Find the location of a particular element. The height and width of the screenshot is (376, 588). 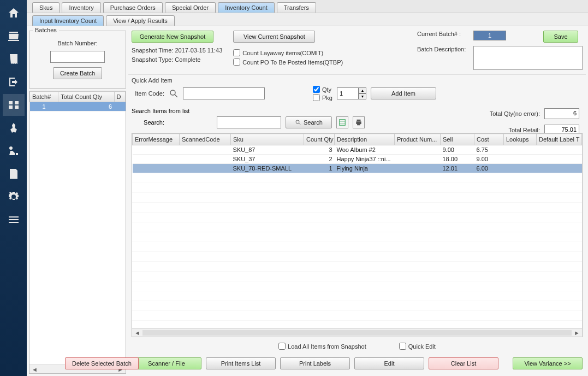

snapshot-type-value: Complete is located at coordinates (188, 60).